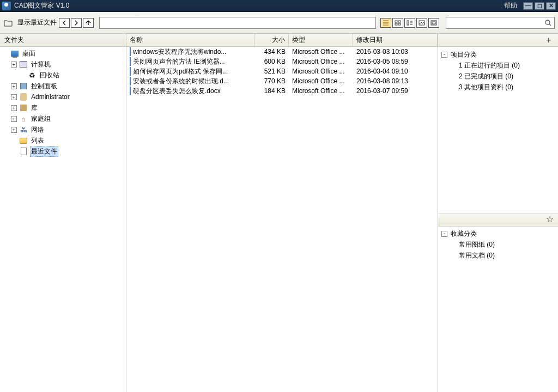 This screenshot has width=558, height=392. I want to click on tree-expander, so click(5, 53).